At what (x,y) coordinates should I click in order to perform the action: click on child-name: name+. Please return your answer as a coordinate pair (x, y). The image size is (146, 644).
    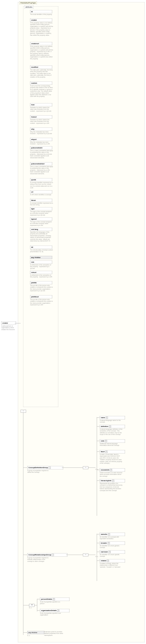
    Looking at the image, I should click on (112, 418).